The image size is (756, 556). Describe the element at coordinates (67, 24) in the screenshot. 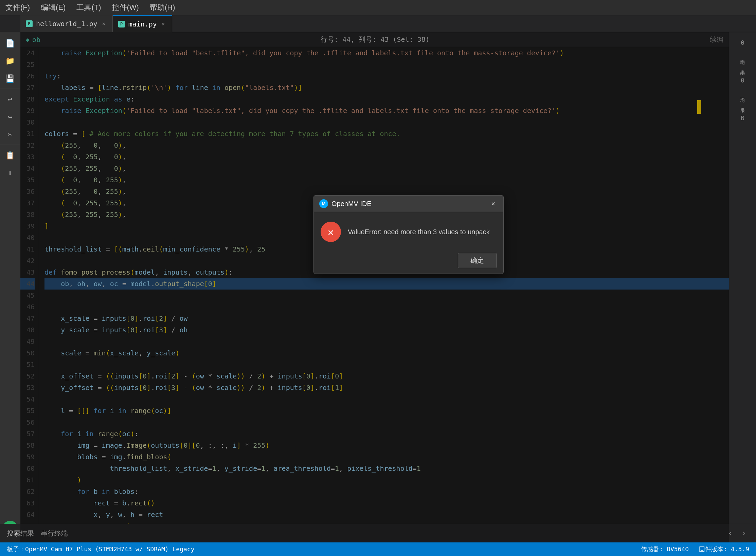

I see `tab-label-helloworld: helloworld_1.py` at that location.